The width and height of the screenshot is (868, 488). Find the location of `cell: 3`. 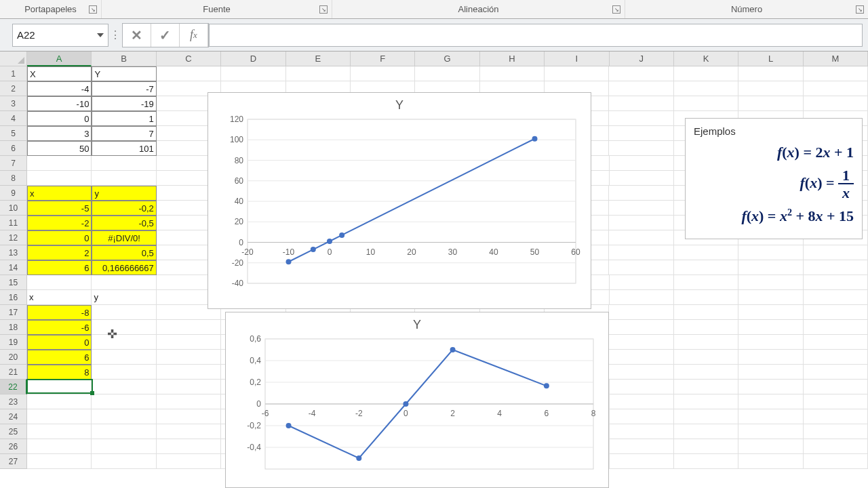

cell: 3 is located at coordinates (60, 134).